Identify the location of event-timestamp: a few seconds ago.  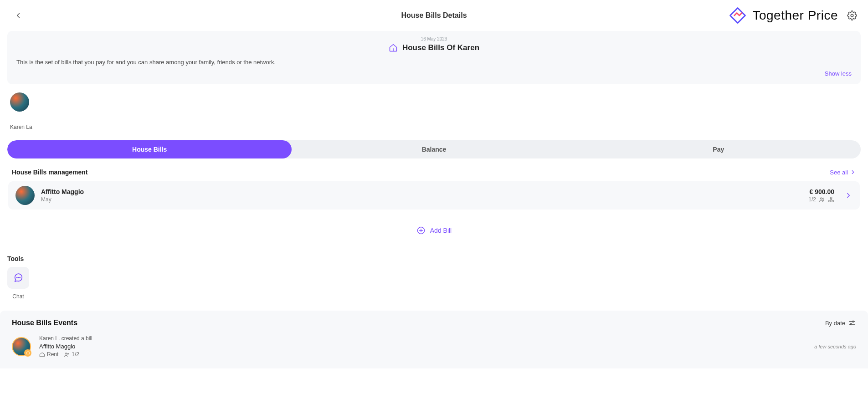
(835, 347).